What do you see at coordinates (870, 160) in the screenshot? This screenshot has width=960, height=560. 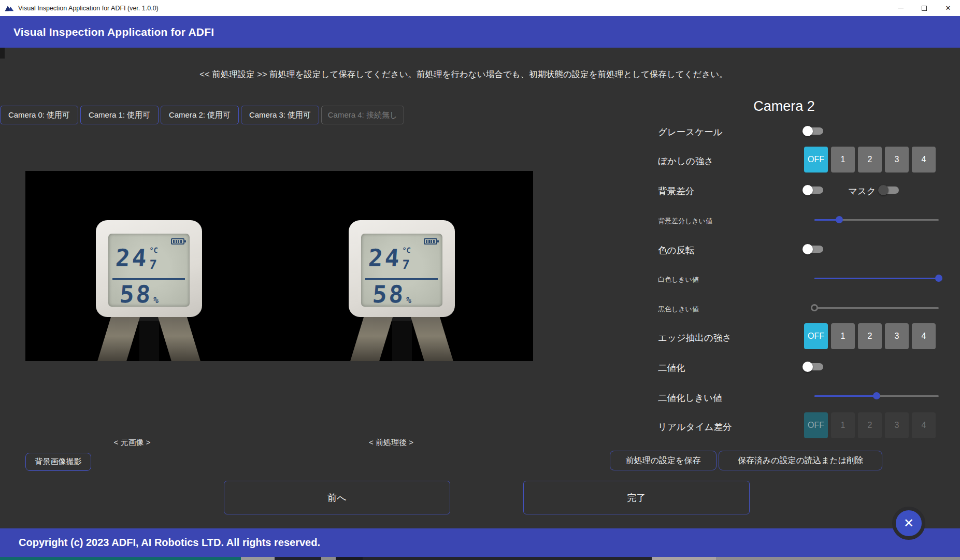 I see `blur-2-button: 2` at bounding box center [870, 160].